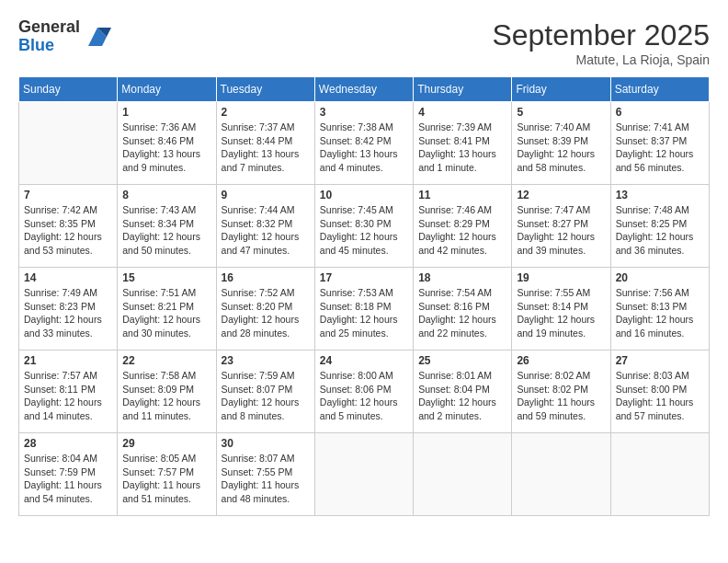  I want to click on calendar-cell: 6Sunrise: 7:41 AMSunset: 8:37 PMDaylight…, so click(660, 144).